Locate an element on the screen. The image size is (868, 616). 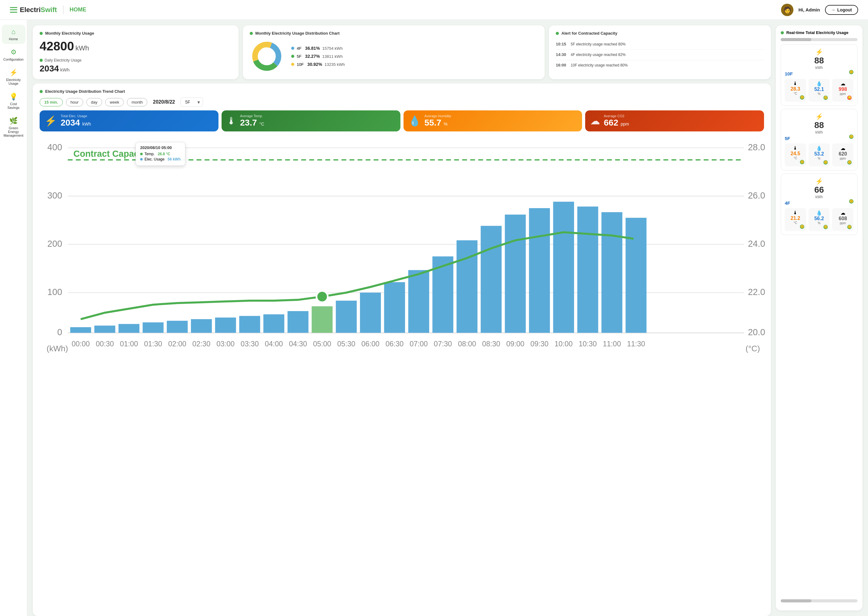
co2-unit-4f: ppm is located at coordinates (843, 223).